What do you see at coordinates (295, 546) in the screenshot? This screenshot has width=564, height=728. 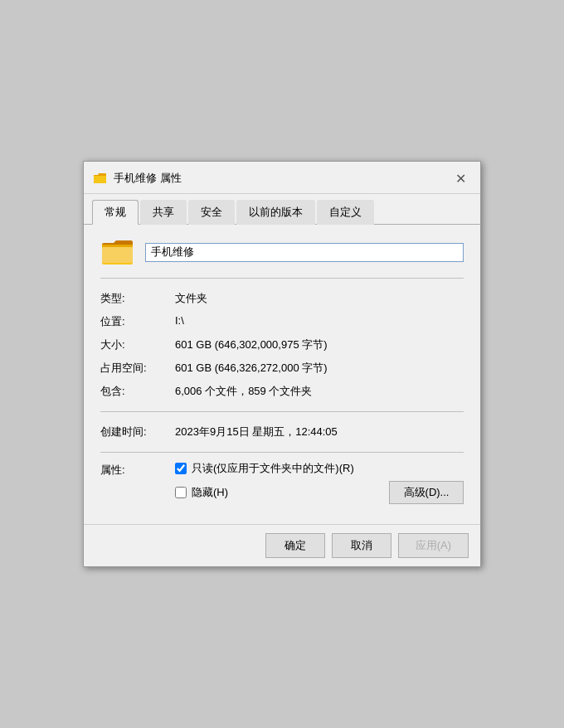 I see `ok-button: 确定` at bounding box center [295, 546].